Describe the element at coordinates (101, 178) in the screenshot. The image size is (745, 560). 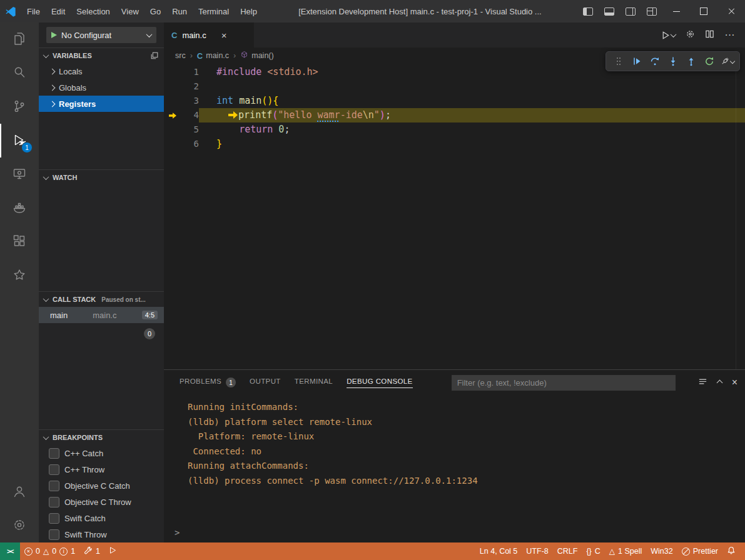
I see `watch-section-header: WATCH` at that location.